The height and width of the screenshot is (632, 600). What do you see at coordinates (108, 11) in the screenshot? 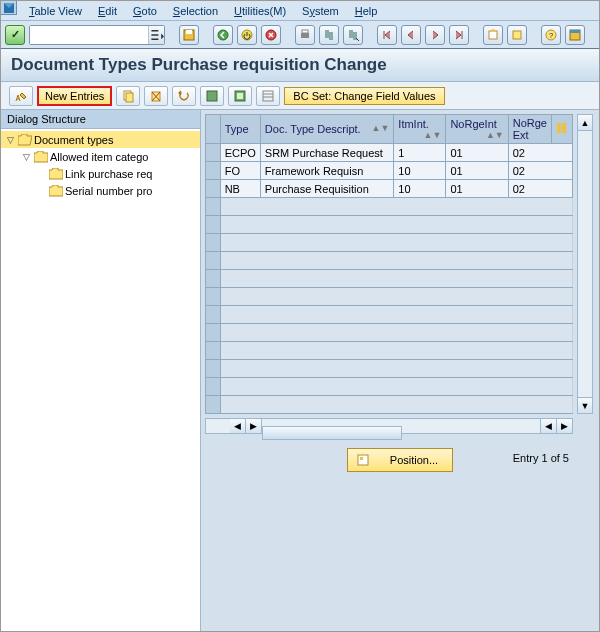
I see `menu-edit: Edit` at bounding box center [108, 11].